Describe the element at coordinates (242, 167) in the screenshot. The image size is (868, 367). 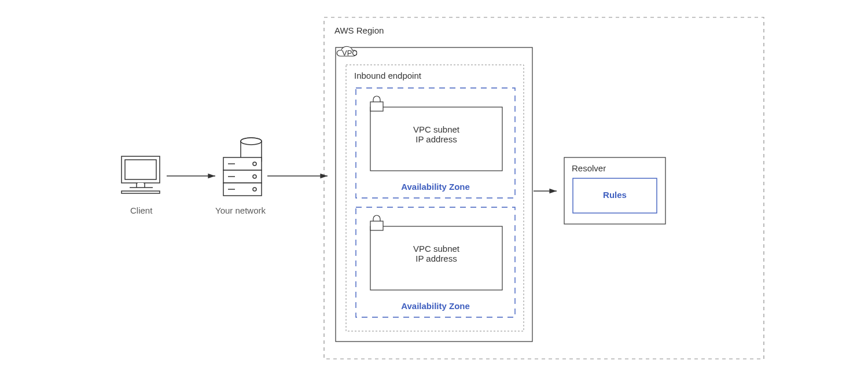
I see `network-icon` at that location.